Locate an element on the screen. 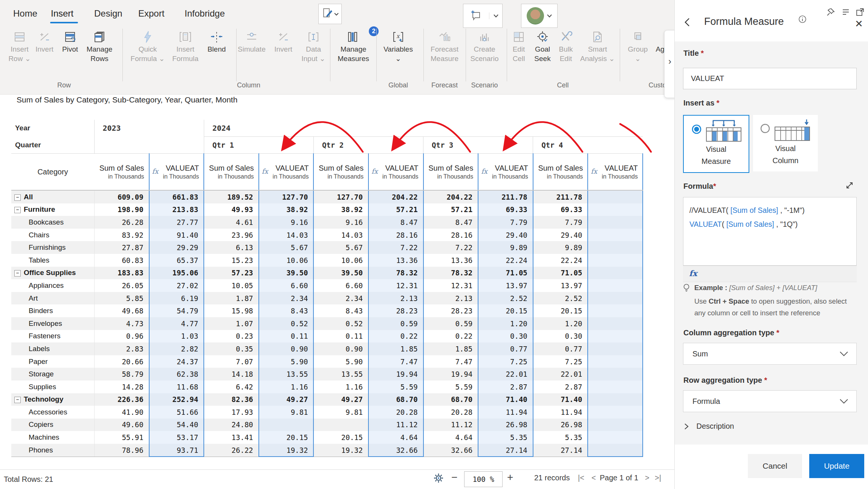  sum-of-sales-column-header-2: Sum of Salesin Thousands is located at coordinates (341, 172).